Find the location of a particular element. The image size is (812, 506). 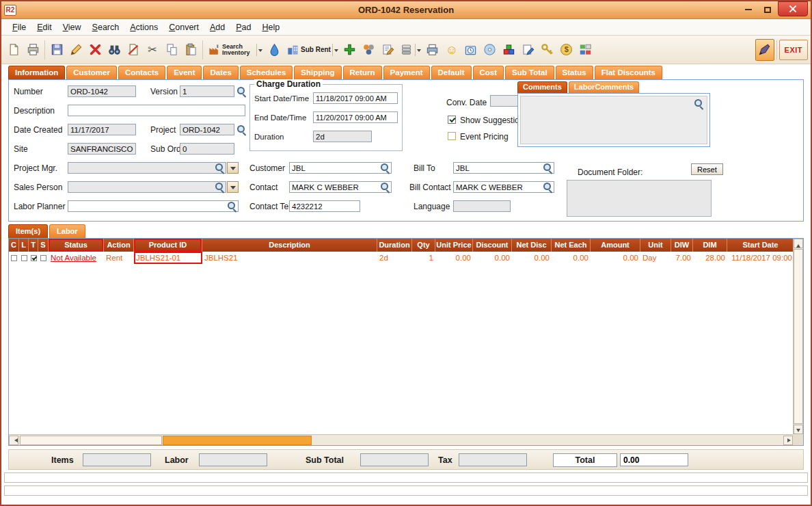

column-header-action: Action is located at coordinates (119, 245).